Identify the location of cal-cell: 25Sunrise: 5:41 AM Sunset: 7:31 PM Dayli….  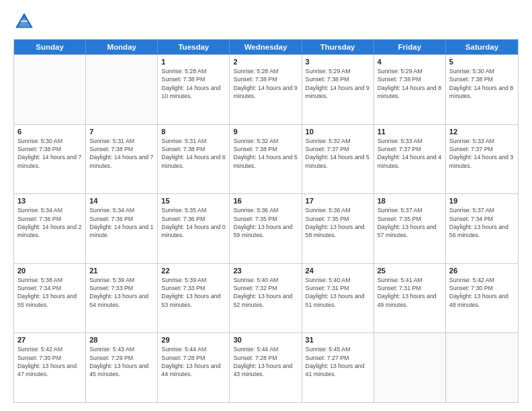
(410, 298).